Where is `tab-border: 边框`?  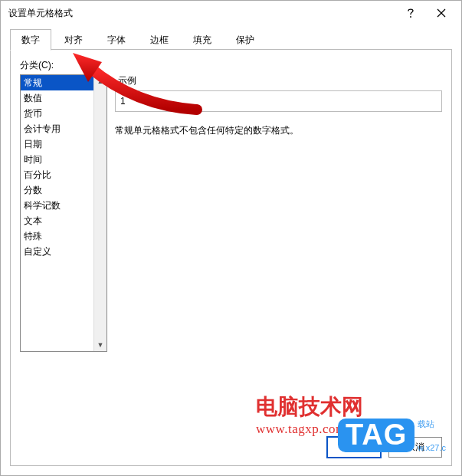 tab-border: 边框 is located at coordinates (159, 40).